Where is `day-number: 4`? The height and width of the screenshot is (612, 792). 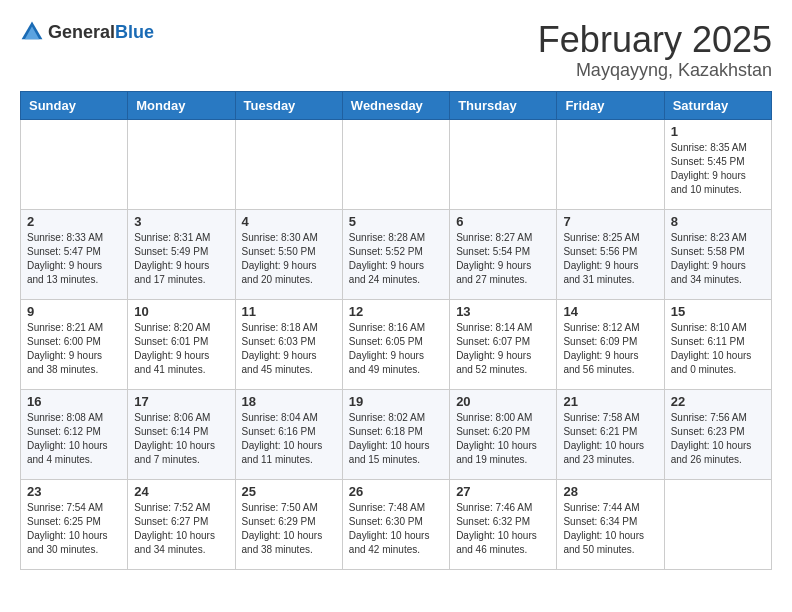 day-number: 4 is located at coordinates (289, 222).